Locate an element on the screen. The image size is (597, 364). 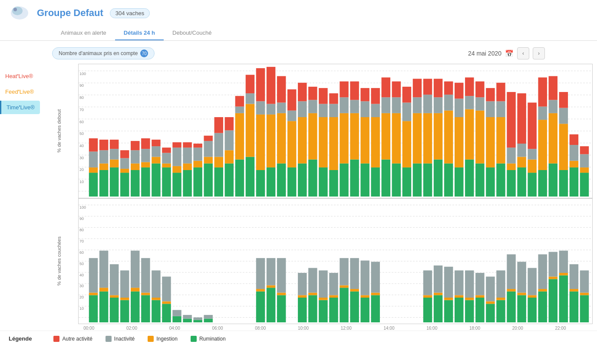
sidebar-item-feed: Feed'Live® is located at coordinates (20, 92).